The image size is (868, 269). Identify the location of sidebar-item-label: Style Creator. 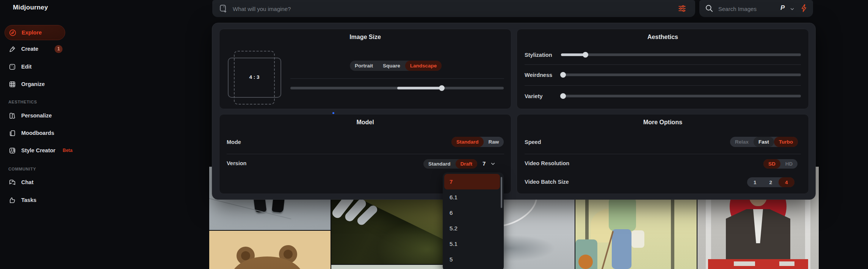
(38, 150).